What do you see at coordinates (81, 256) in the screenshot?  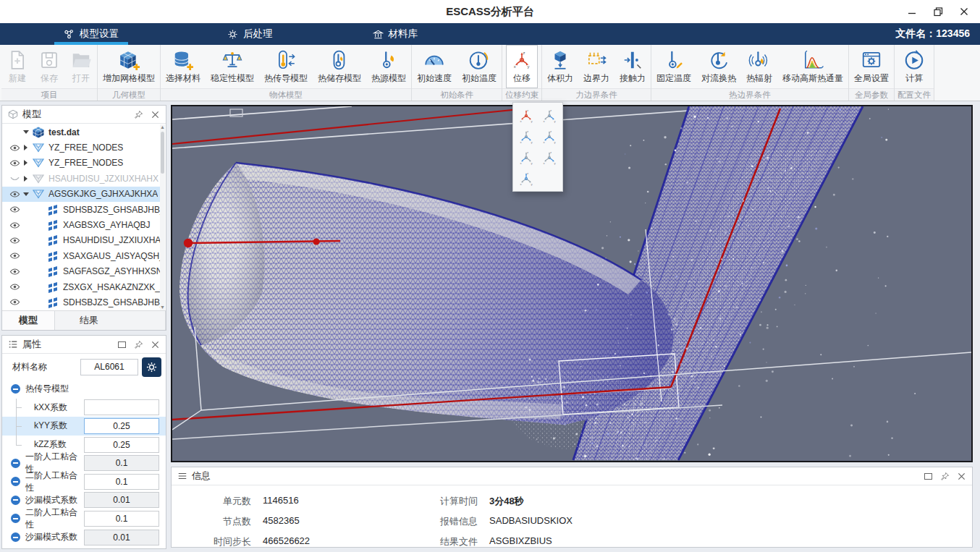 I see `tree-item: XSAXGAUS_AISYAQSH_ASHX` at bounding box center [81, 256].